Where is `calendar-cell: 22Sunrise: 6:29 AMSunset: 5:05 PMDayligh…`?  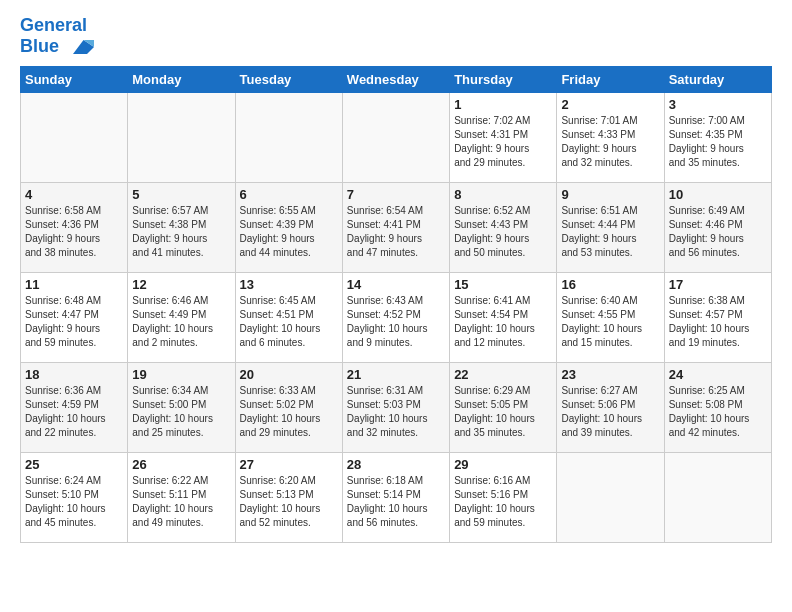
calendar-cell: 22Sunrise: 6:29 AMSunset: 5:05 PMDayligh… is located at coordinates (504, 407).